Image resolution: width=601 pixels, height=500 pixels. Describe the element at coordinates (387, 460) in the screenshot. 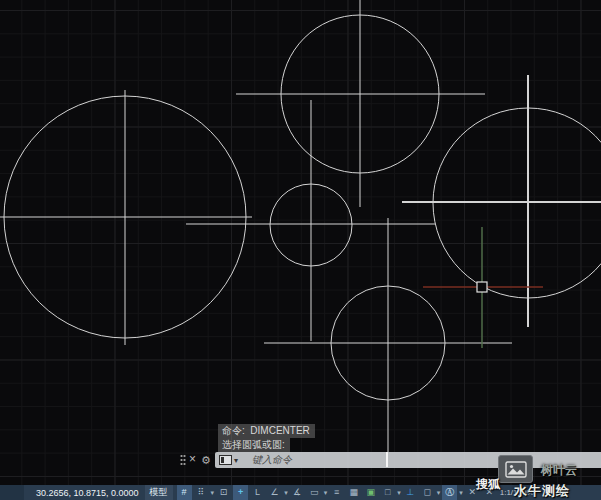

I see `centerline-over-command-bar` at that location.